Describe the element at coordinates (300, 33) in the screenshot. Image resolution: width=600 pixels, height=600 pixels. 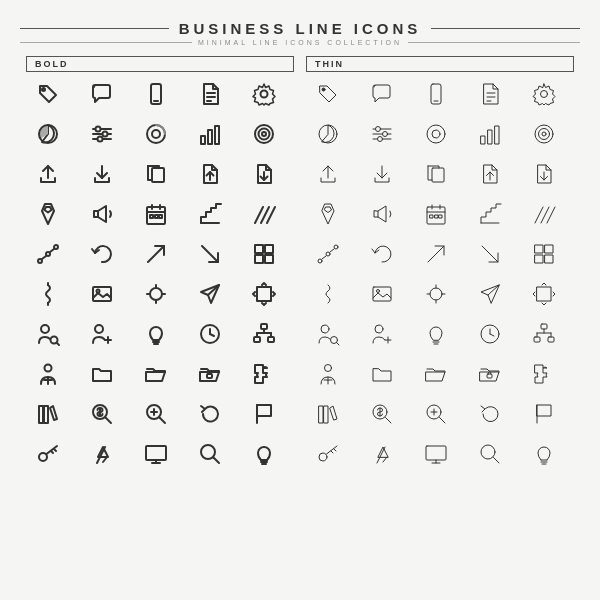
I see `header: BUSINESS LINE ICONS MINIMAL LINE ICONS C…` at that location.